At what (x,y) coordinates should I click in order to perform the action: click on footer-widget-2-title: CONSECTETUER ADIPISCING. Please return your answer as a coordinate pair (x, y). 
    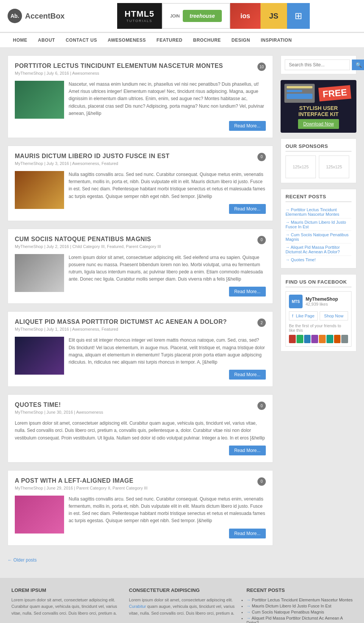
    Looking at the image, I should click on (182, 590).